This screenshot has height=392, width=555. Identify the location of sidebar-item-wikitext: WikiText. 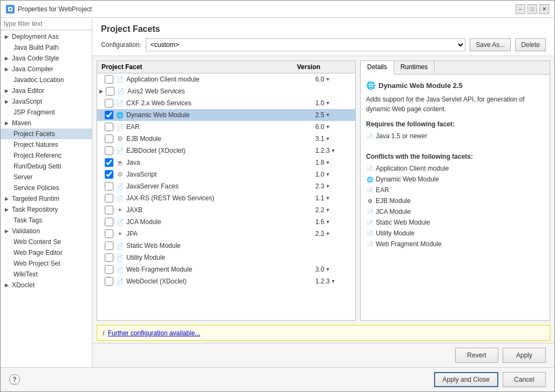
(46, 274).